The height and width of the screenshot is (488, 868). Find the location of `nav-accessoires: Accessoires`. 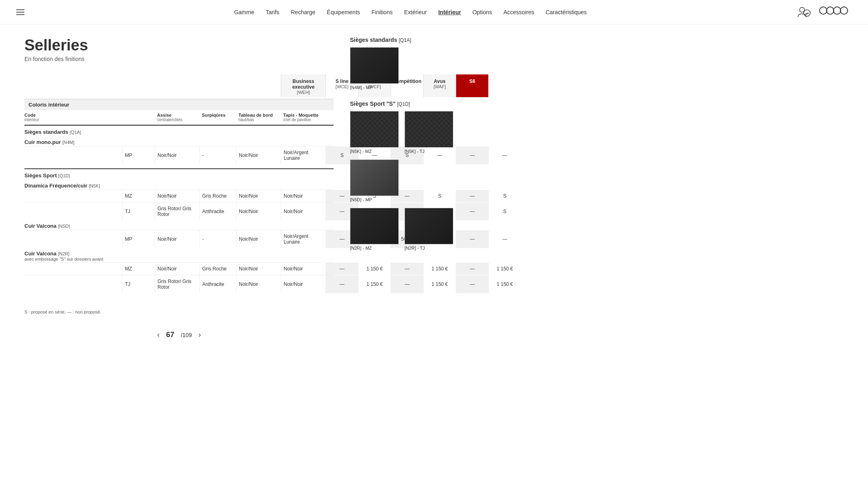

nav-accessoires: Accessoires is located at coordinates (518, 12).